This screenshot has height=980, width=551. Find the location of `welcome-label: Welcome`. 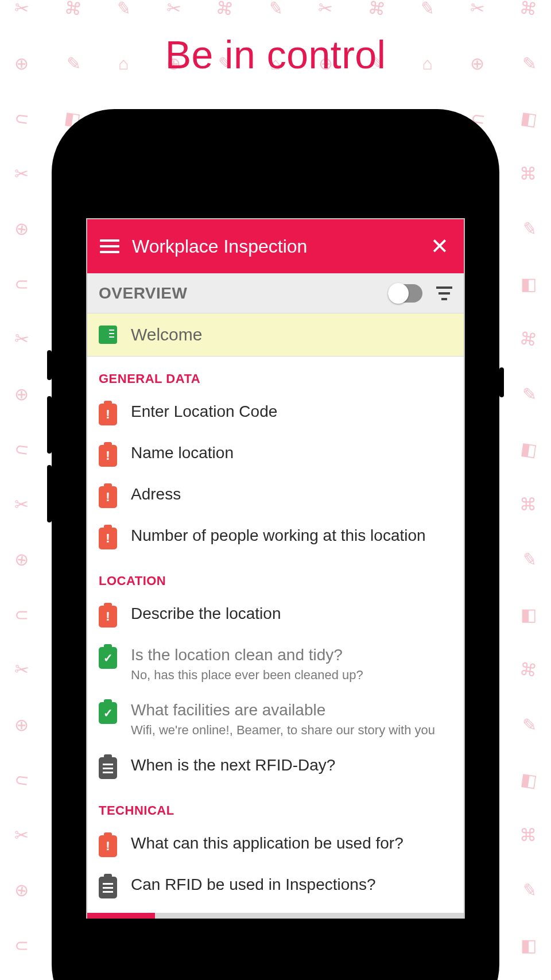

welcome-label: Welcome is located at coordinates (166, 335).